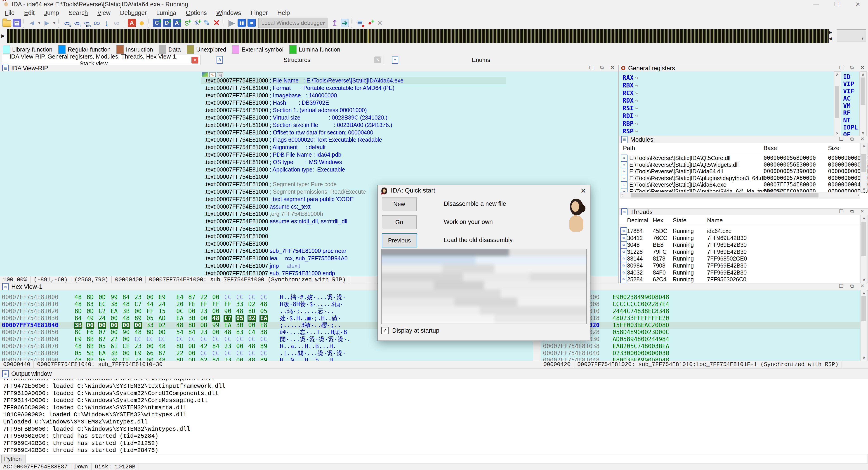  I want to click on search-value-icon: ∞101, so click(87, 23).